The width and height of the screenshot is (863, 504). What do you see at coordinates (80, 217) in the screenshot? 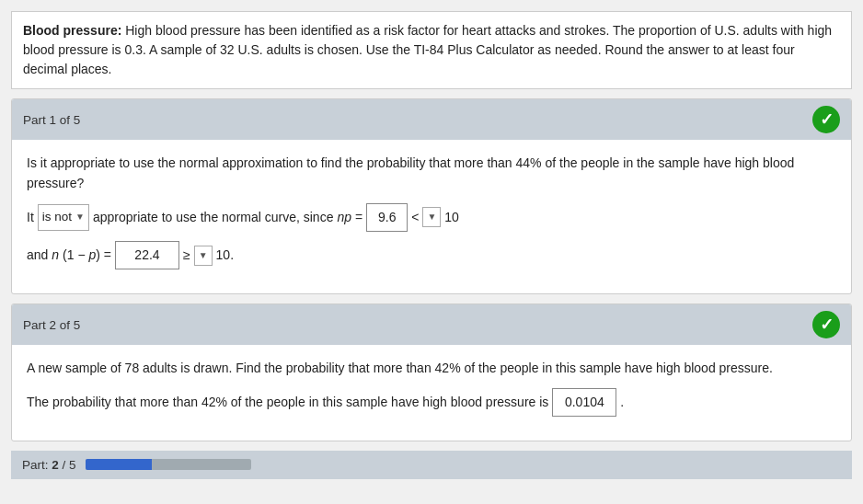
I see `part1-dropdown1-arrow: ▼` at bounding box center [80, 217].